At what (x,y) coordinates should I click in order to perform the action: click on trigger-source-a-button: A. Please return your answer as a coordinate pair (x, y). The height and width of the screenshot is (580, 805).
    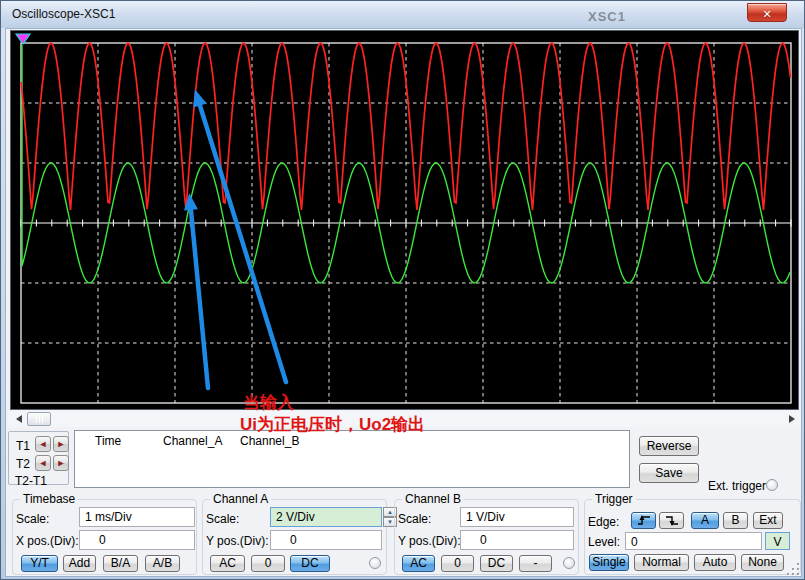
    Looking at the image, I should click on (705, 520).